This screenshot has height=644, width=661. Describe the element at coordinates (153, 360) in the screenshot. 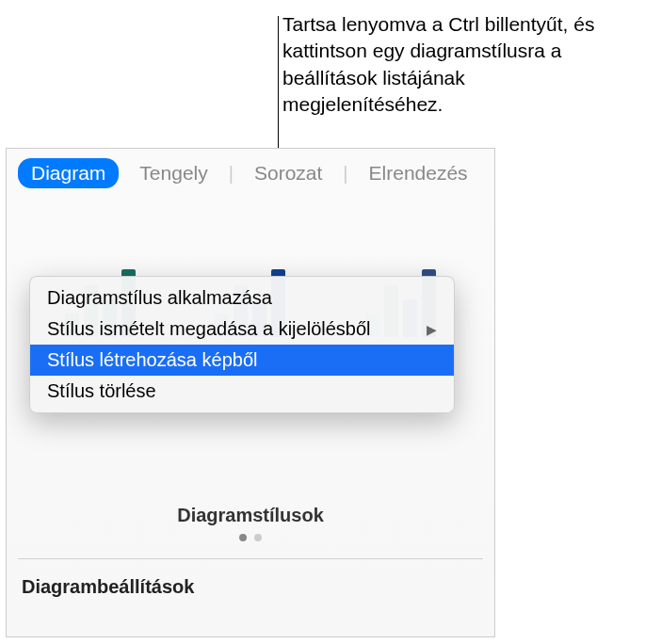

I see `menu-label: Stílus létrehozása képből` at that location.